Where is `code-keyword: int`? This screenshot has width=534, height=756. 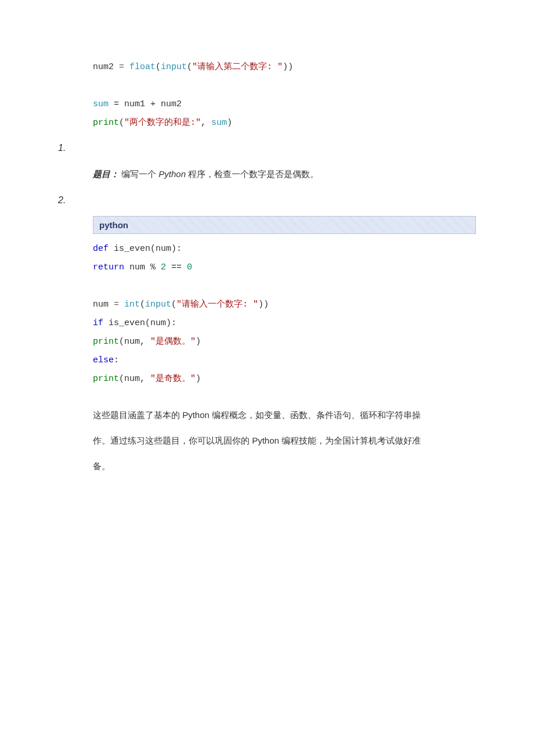
code-keyword: int is located at coordinates (132, 304).